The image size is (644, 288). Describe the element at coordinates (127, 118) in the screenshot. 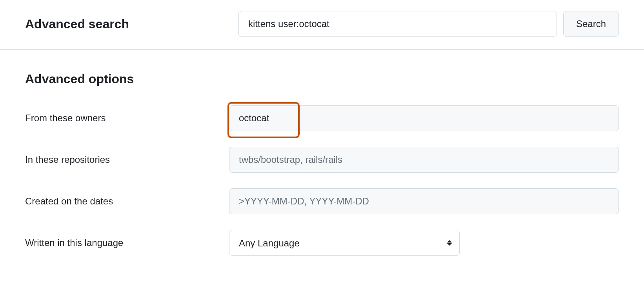

I see `owners-label: From these owners` at that location.